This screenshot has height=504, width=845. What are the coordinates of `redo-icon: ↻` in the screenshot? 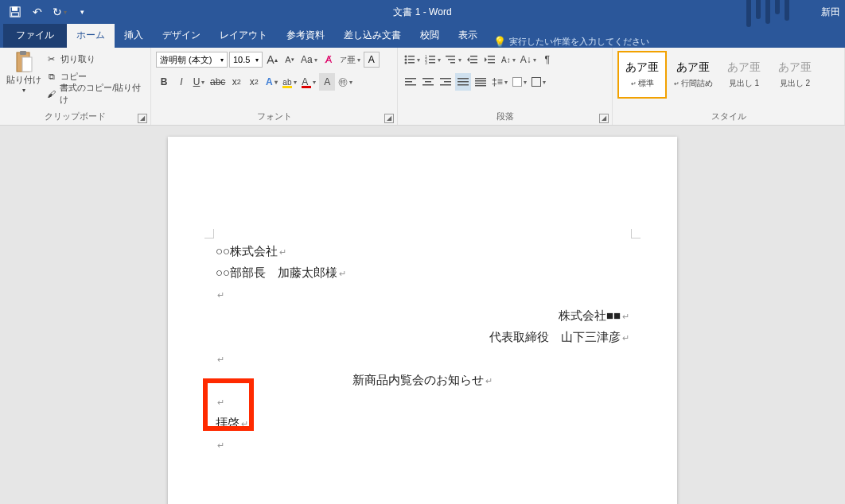 It's located at (60, 12).